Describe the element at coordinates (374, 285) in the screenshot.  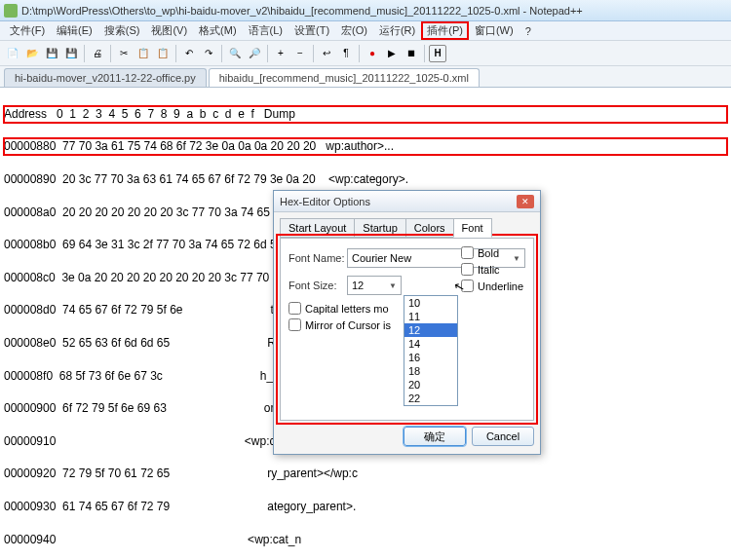
I see `font-size-combo: 12 ▼` at that location.